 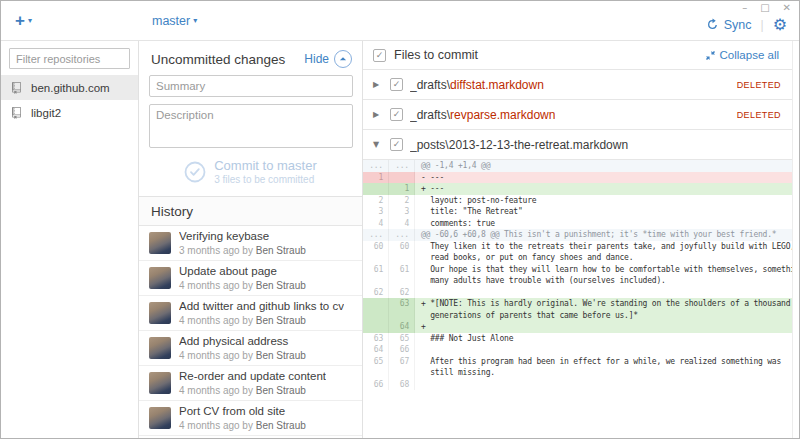 What do you see at coordinates (242, 348) in the screenshot?
I see `history-item-text: Add physical address4 months ago by Ben …` at bounding box center [242, 348].